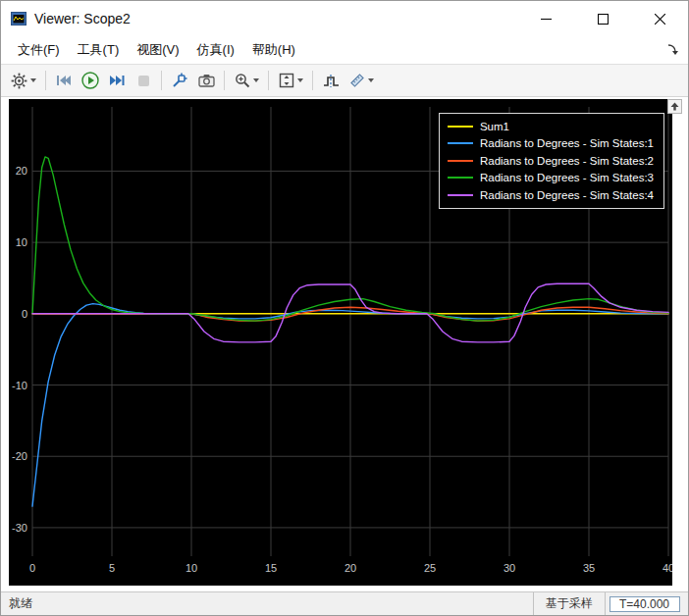  I want to click on cursor-measurements-button, so click(331, 80).